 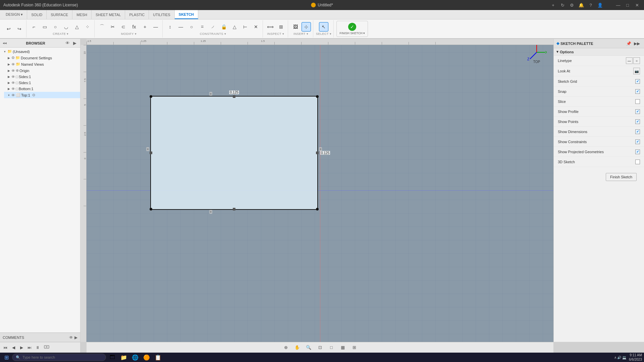 What do you see at coordinates (156, 27) in the screenshot?
I see `line2-btn: —` at bounding box center [156, 27].